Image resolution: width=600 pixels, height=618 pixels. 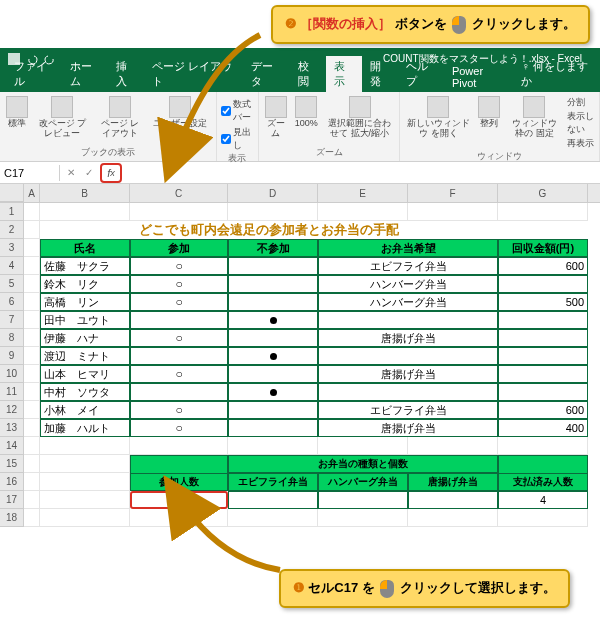 What do you see at coordinates (85, 410) in the screenshot?
I see `cell-name: 小林 メイ` at bounding box center [85, 410].